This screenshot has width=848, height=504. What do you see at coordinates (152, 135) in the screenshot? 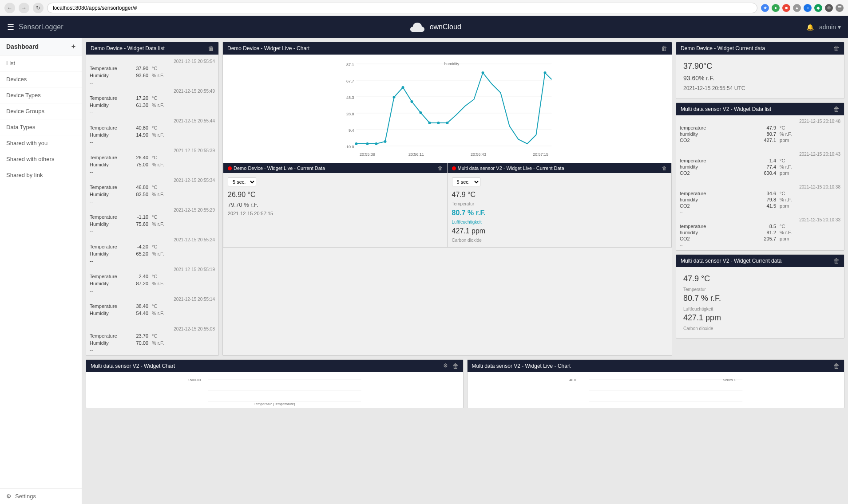
I see `table-row: Humidity 14.90 % r.F.` at bounding box center [152, 135].